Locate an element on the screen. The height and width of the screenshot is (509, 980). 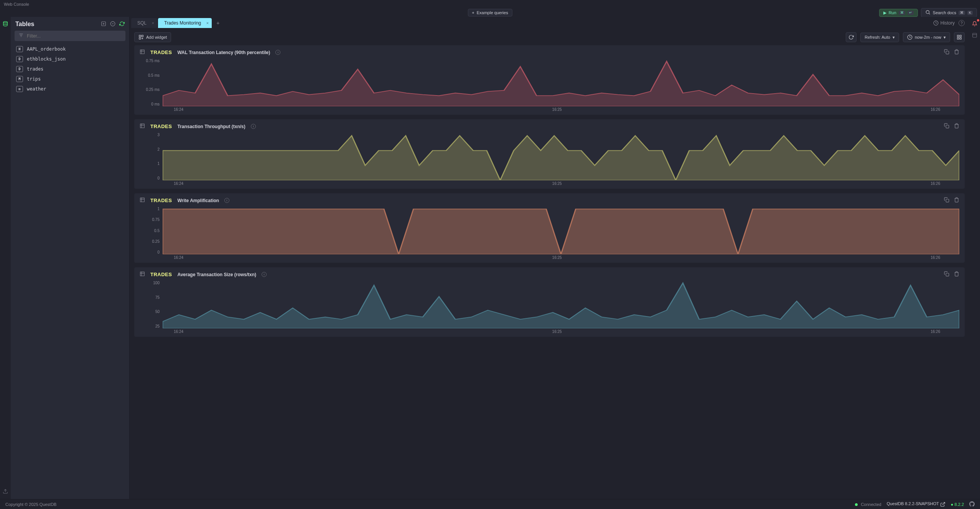
connection-status: Connected is located at coordinates (868, 504).